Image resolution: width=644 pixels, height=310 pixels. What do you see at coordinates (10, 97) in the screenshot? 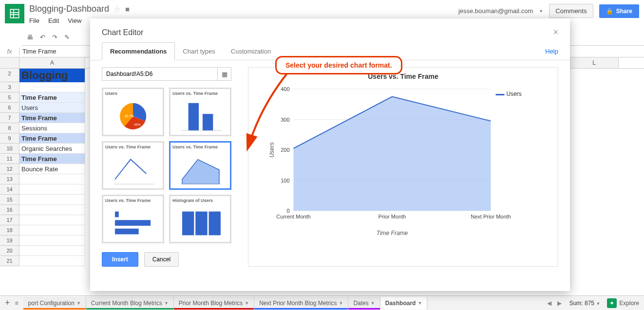
I see `row-header: 5` at bounding box center [10, 97].